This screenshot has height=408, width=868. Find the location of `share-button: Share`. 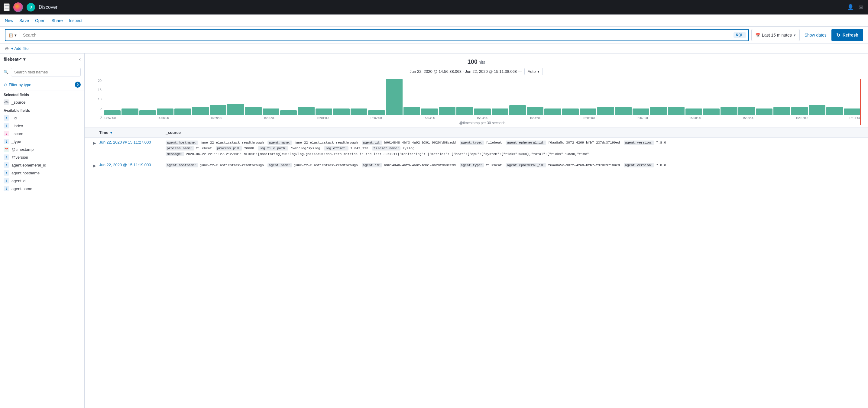

share-button: Share is located at coordinates (57, 21).